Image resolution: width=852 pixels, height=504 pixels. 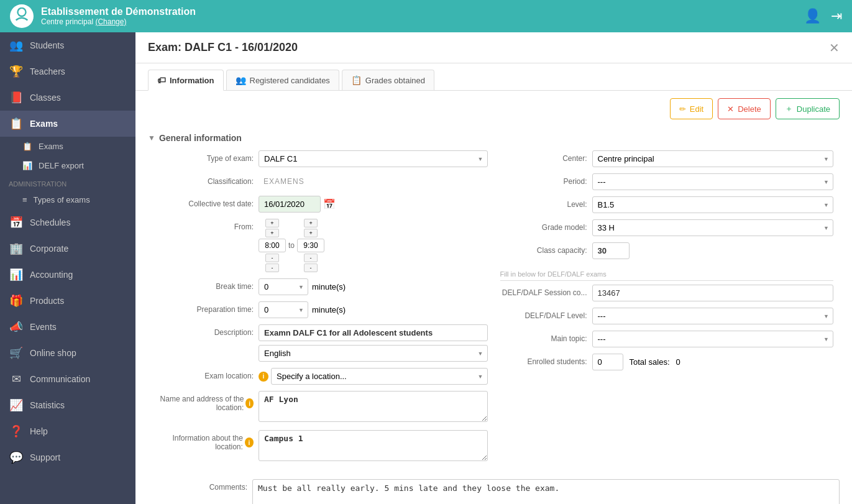 What do you see at coordinates (544, 180) in the screenshot?
I see `period-label: Period:` at bounding box center [544, 180].